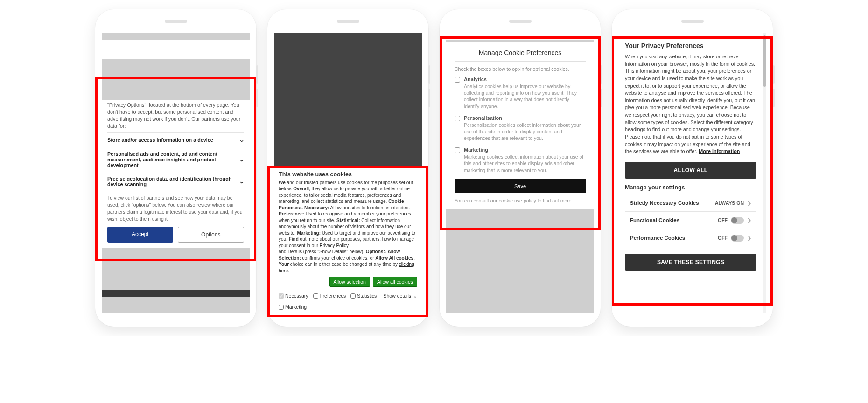 This screenshot has height=403, width=868. I want to click on checkbox-preferences: Preferences, so click(329, 296).